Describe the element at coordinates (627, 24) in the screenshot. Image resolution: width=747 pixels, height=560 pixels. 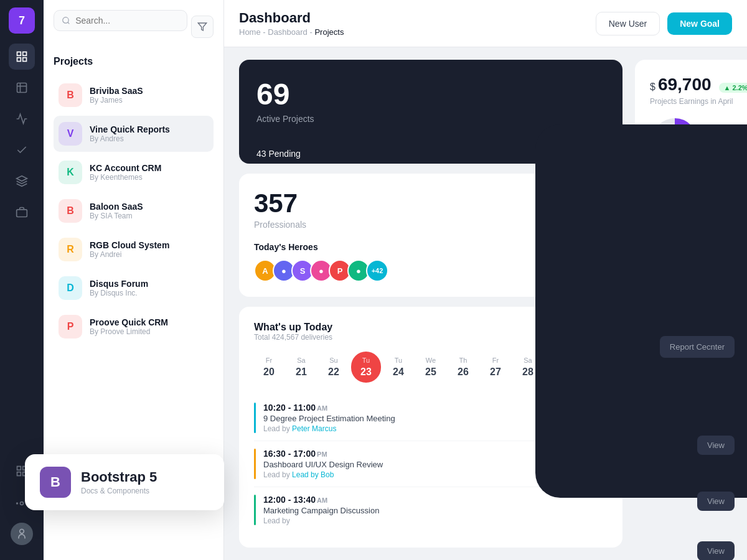
I see `new-user-button: New User` at that location.